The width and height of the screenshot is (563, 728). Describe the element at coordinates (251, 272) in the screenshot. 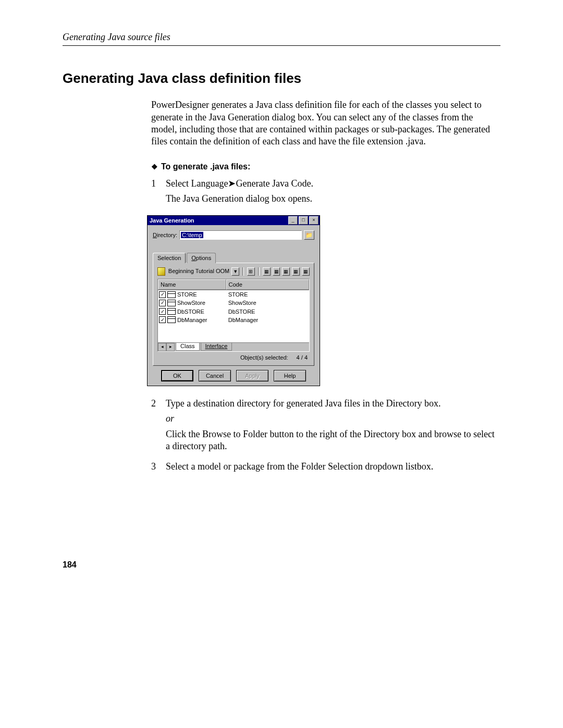

I see `include-subpackages-button: ⊞` at that location.